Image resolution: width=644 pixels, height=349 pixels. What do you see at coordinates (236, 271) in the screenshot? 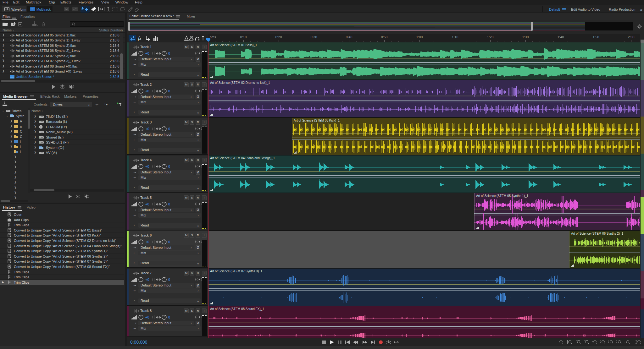
I see `svg-text:Art of Science (STEM 07 Synths: Art of Science (STEM 07 Synths 3)_1` at bounding box center [236, 271].